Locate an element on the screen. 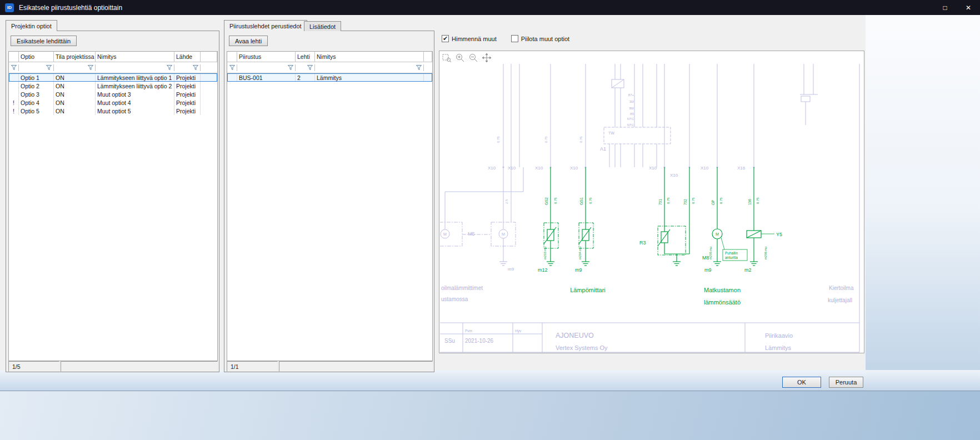 Image resolution: width=980 pixels, height=440 pixels. zoom-in-icon is located at coordinates (460, 58).